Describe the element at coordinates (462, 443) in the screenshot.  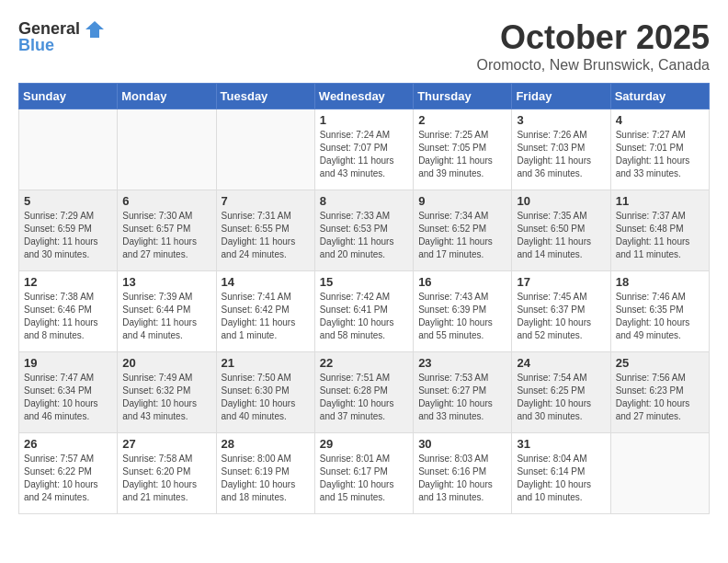
I see `day-number: 30` at that location.